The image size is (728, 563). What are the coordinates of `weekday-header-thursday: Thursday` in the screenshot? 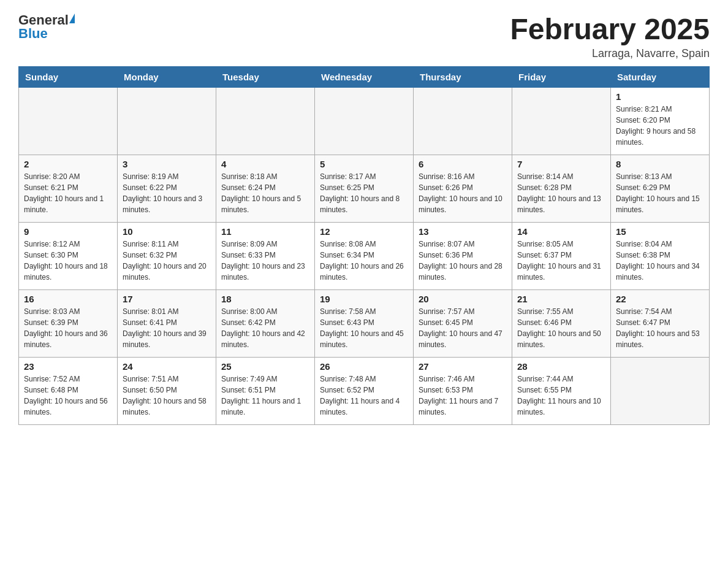 It's located at (463, 77).